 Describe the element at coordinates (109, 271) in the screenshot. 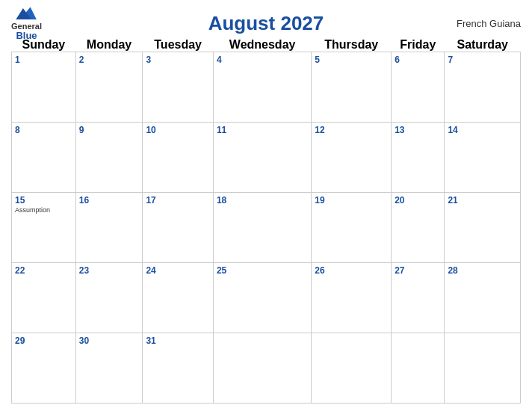

I see `day-number: 23` at that location.